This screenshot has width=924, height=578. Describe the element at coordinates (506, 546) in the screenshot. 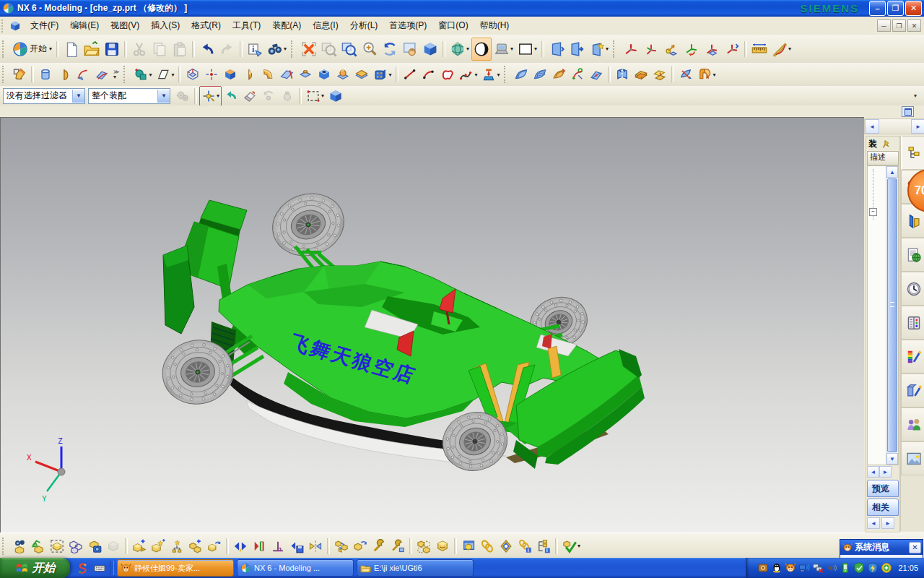

I see `product-interface-button` at that location.